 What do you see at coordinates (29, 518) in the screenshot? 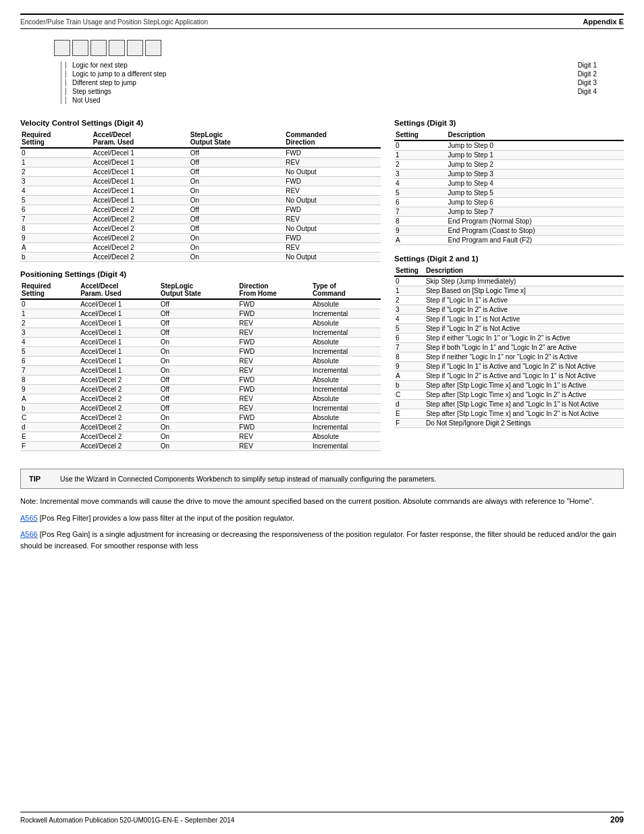
I see `a565-link: A565` at bounding box center [29, 518].